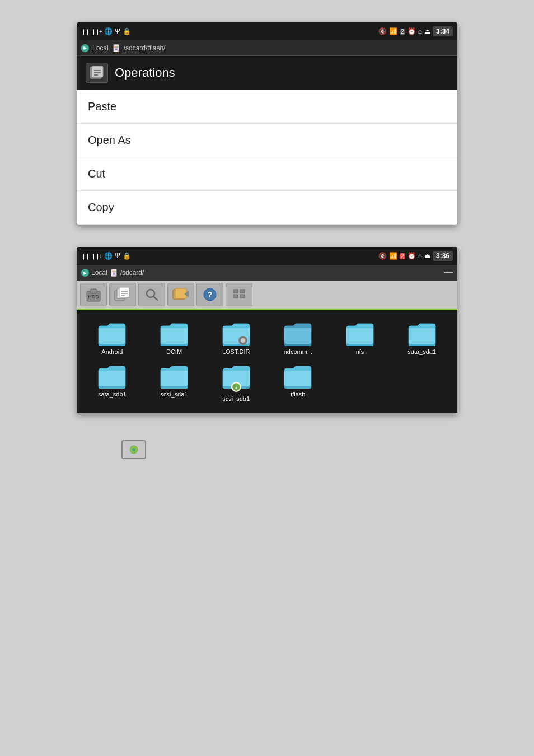  Describe the element at coordinates (267, 141) in the screenshot. I see `open-as-menu-item: Open As` at that location.